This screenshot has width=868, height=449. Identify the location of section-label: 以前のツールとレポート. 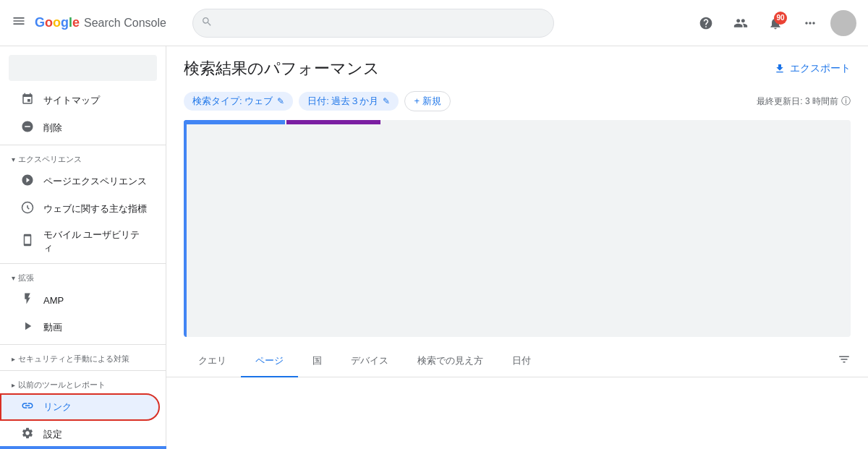
(62, 385).